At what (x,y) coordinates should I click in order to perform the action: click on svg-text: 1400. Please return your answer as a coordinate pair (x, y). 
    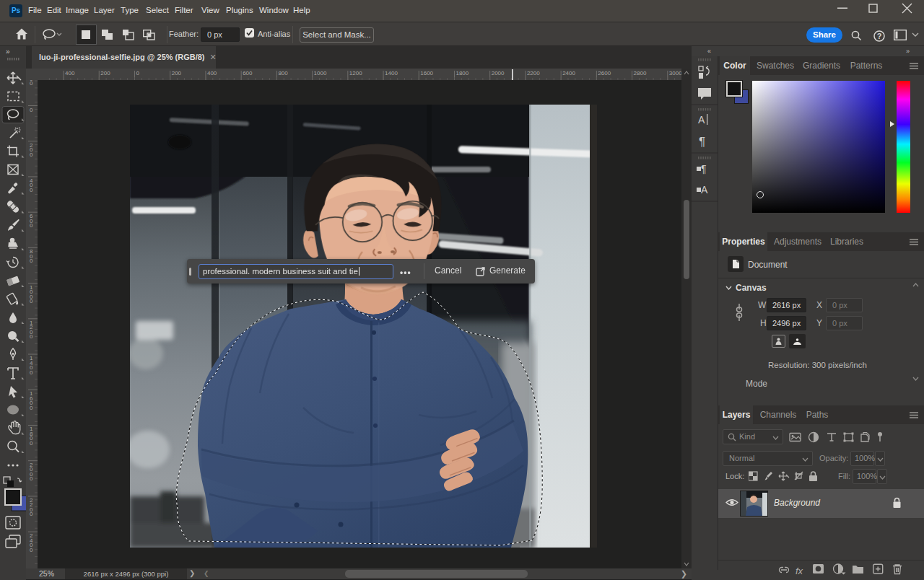
    Looking at the image, I should click on (391, 74).